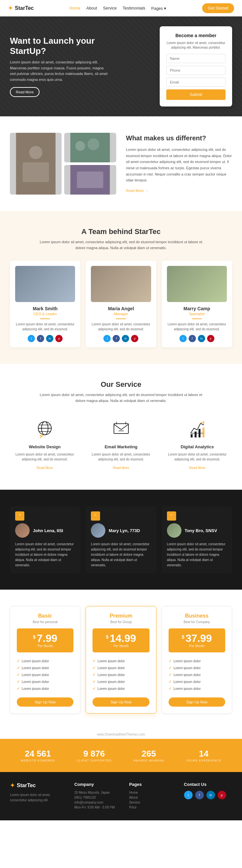 The height and width of the screenshot is (868, 242). I want to click on linkedin-icon-3: in, so click(201, 338).